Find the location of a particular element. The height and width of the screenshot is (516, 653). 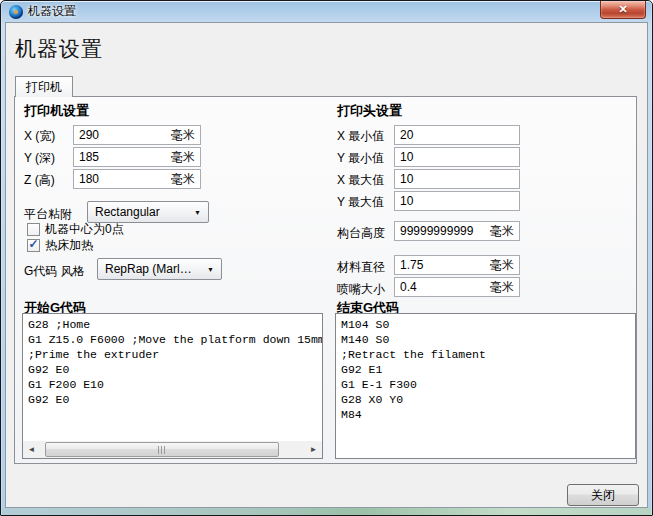

printer-settings-title: 打印机设置 is located at coordinates (56, 111).